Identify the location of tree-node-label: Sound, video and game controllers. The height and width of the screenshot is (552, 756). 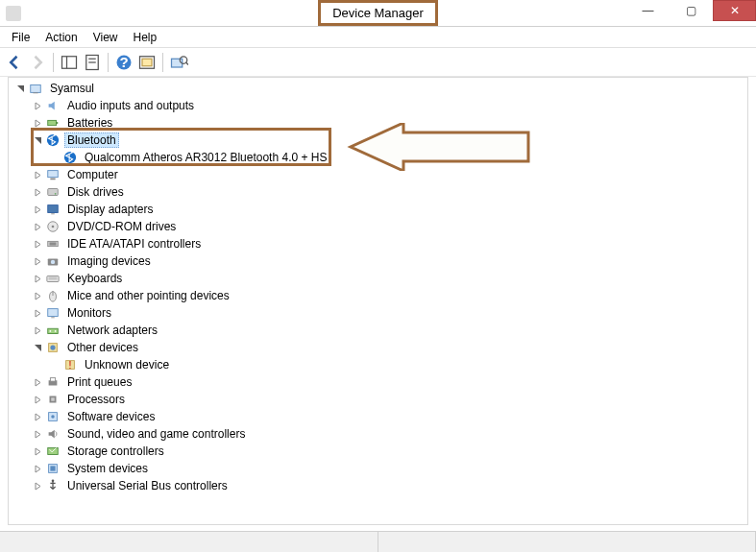
(156, 434).